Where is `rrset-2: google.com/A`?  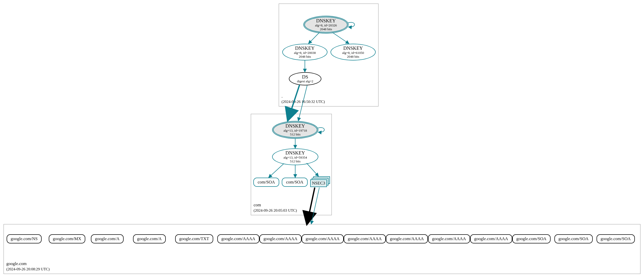
rrset-2: google.com/A is located at coordinates (107, 239).